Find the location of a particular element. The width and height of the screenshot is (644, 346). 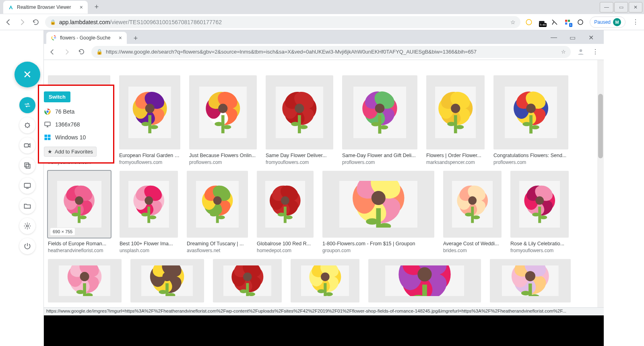

new-tab-button: + is located at coordinates (97, 7).